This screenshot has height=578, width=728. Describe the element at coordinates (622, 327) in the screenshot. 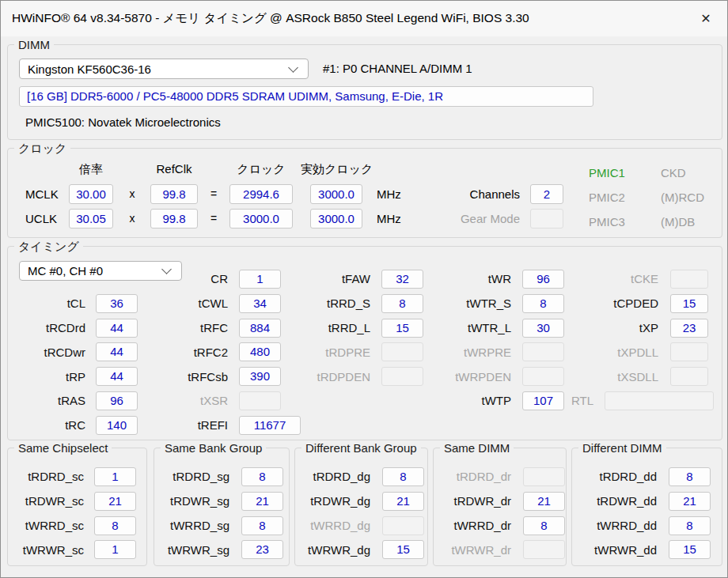

I see `field-label-tXP: tXP` at that location.